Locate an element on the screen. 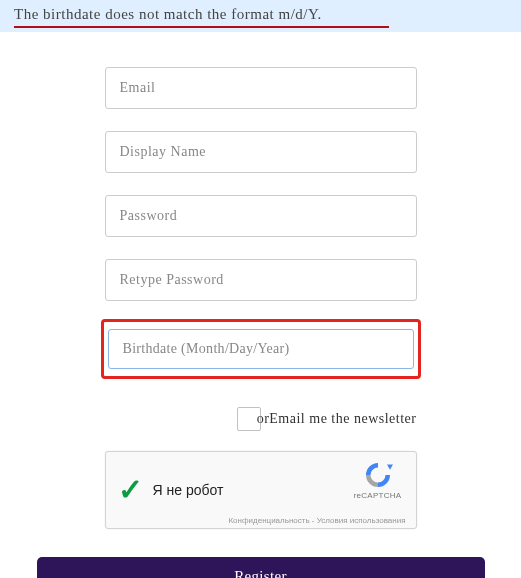  password-field is located at coordinates (261, 216).